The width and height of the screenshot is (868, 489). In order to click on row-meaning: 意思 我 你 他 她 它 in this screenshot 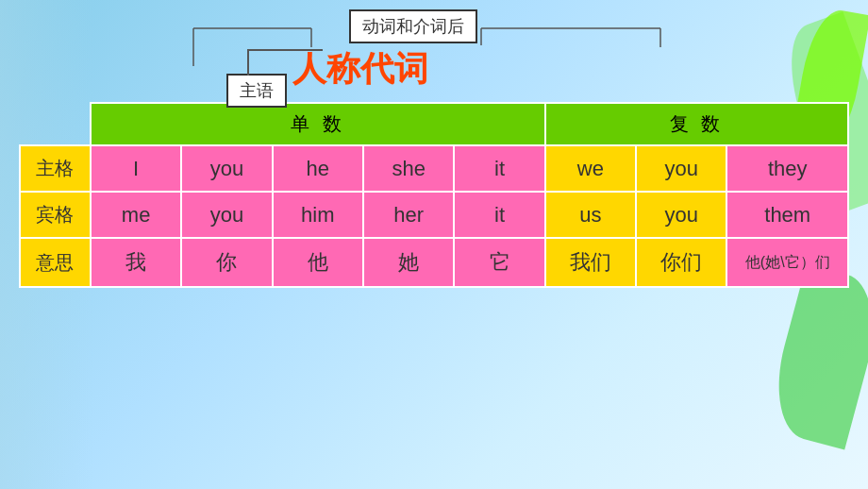, I will do `click(434, 262)`.